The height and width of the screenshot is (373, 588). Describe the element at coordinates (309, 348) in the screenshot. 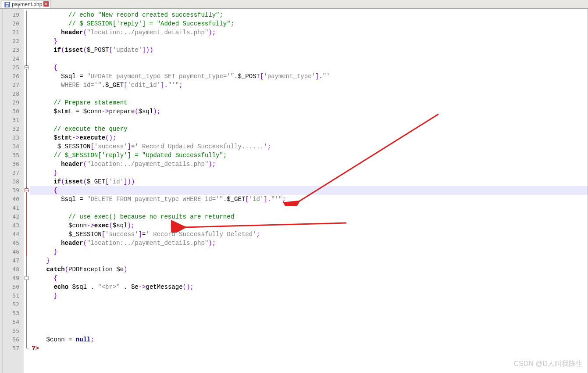

I see `code-line: ?>` at that location.